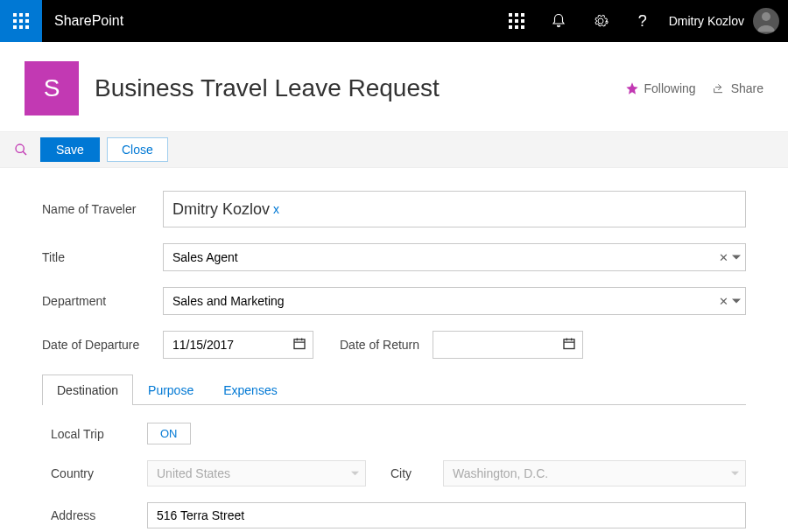 The width and height of the screenshot is (788, 532). Describe the element at coordinates (373, 345) in the screenshot. I see `label-return: Date of Return` at that location.